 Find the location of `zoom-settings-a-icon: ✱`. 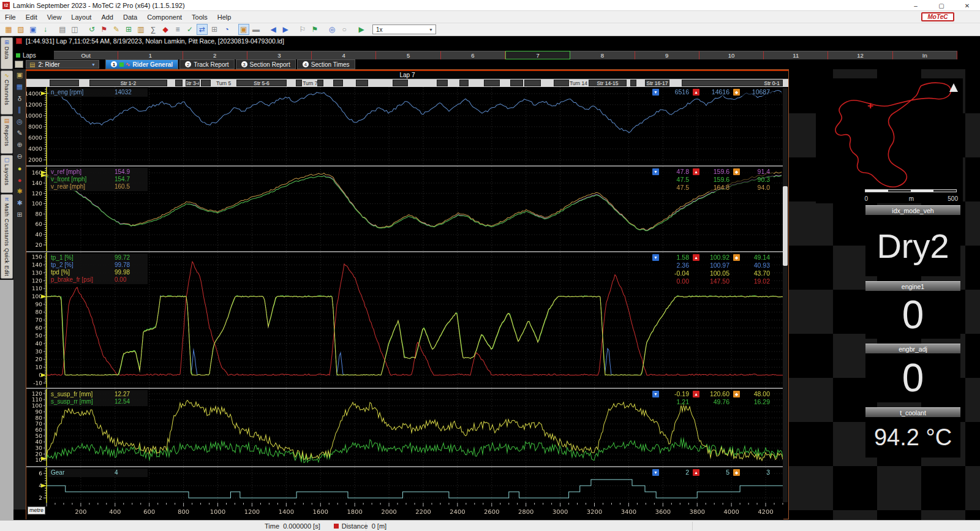

zoom-settings-a-icon: ✱ is located at coordinates (20, 191).